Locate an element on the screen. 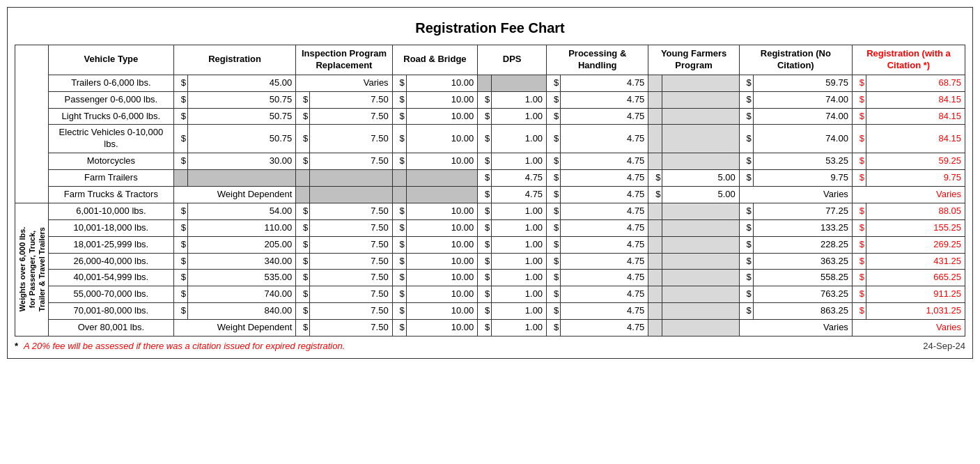 Image resolution: width=980 pixels, height=464 pixels. reg-empty is located at coordinates (241, 178).